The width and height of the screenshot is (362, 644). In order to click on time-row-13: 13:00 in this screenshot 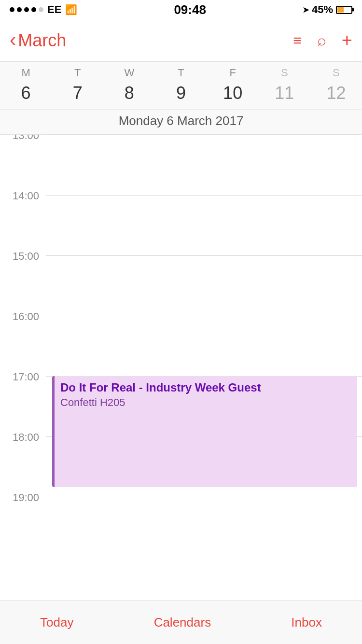, I will do `click(181, 165)`.